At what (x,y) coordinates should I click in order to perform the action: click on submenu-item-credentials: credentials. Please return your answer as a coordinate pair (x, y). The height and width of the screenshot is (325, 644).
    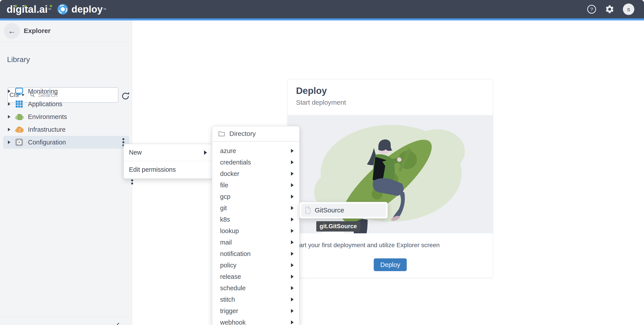
    Looking at the image, I should click on (256, 162).